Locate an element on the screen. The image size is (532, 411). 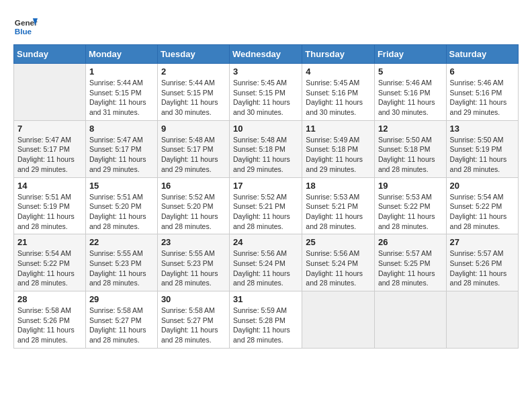
day-number: 20 is located at coordinates (482, 185).